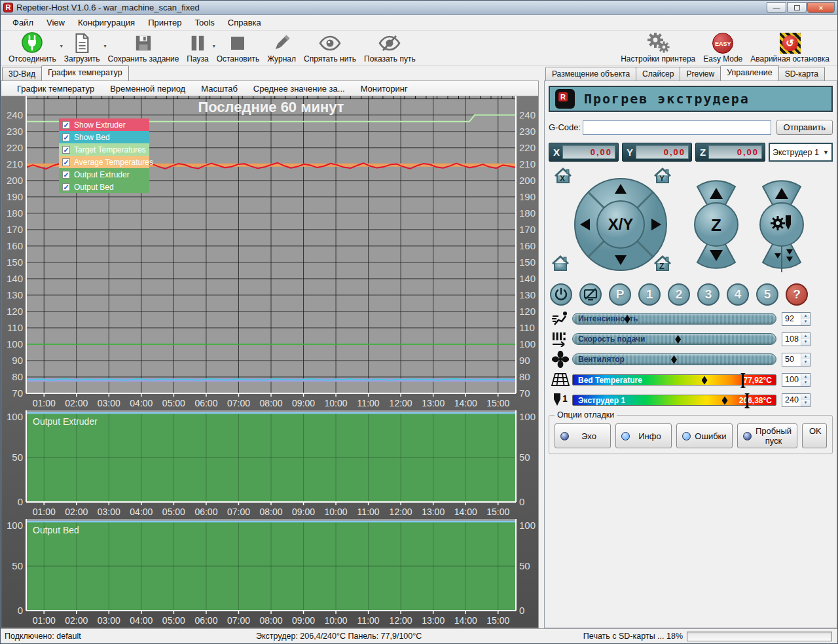  What do you see at coordinates (814, 436) in the screenshot?
I see `ok-button: OK` at bounding box center [814, 436].